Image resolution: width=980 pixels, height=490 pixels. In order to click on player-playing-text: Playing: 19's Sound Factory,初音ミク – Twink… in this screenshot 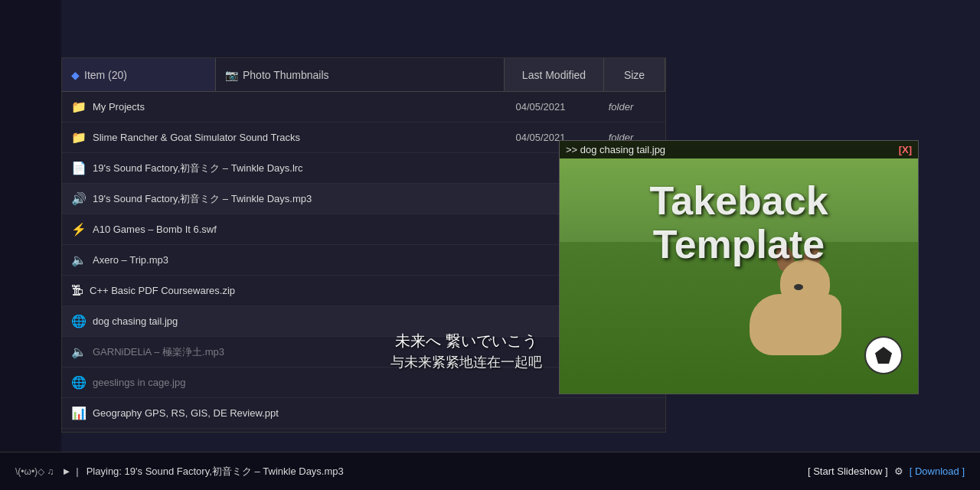, I will do `click(443, 472)`.